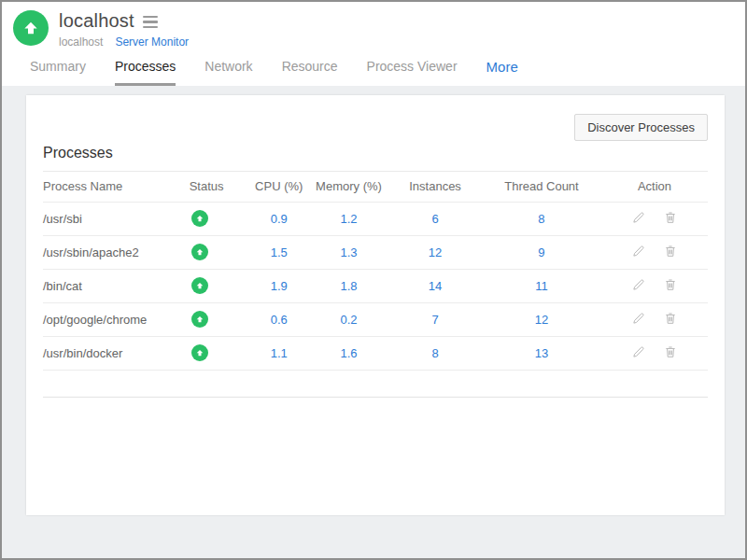  What do you see at coordinates (542, 319) in the screenshot?
I see `thread-count-value: 12` at bounding box center [542, 319].